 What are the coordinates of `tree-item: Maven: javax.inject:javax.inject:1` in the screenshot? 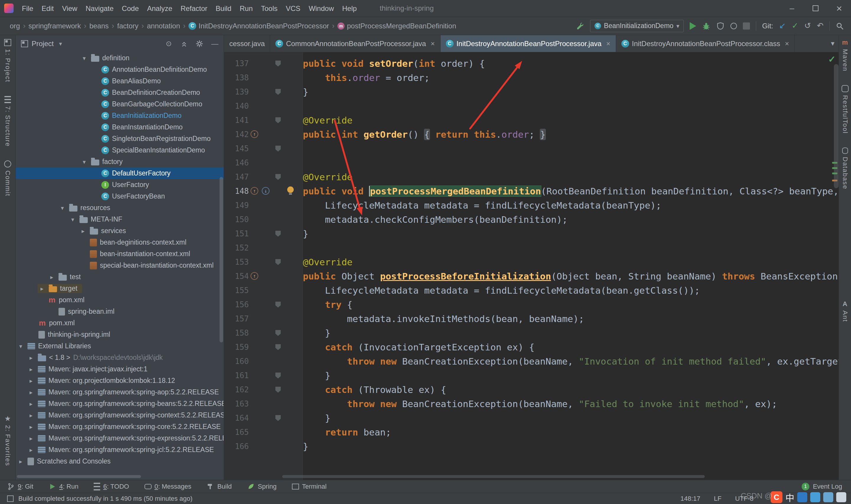 It's located at (120, 369).